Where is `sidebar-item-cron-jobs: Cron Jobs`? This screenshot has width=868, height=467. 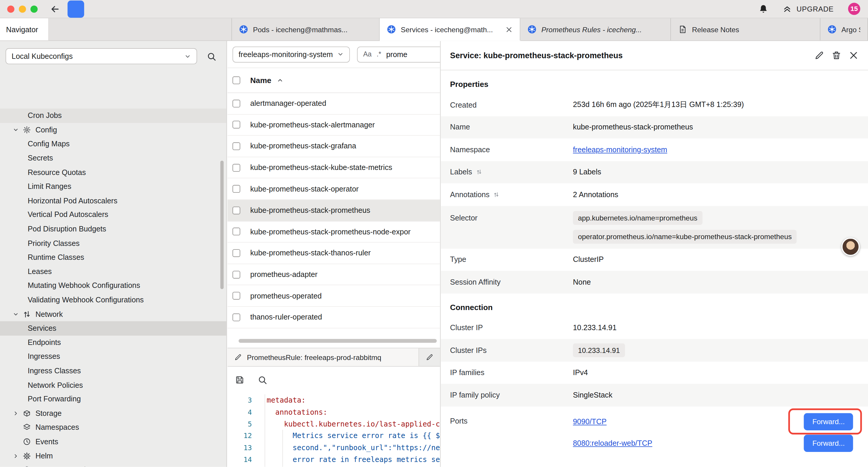 sidebar-item-cron-jobs: Cron Jobs is located at coordinates (113, 116).